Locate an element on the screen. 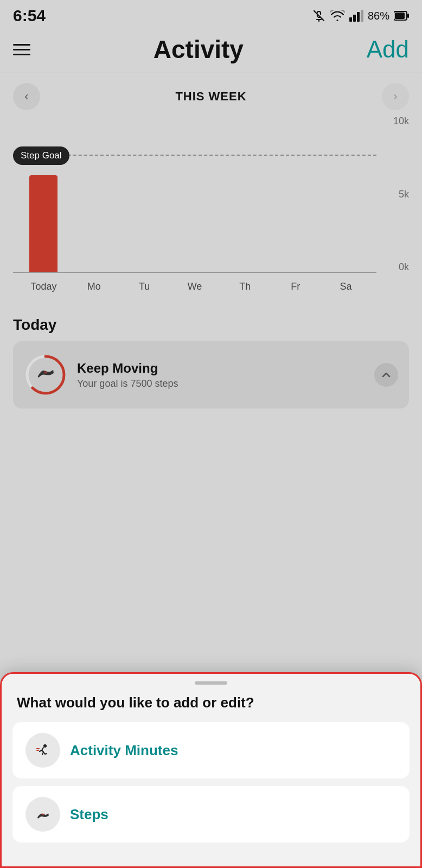 This screenshot has width=422, height=868. y-label-0k: 0k is located at coordinates (404, 267).